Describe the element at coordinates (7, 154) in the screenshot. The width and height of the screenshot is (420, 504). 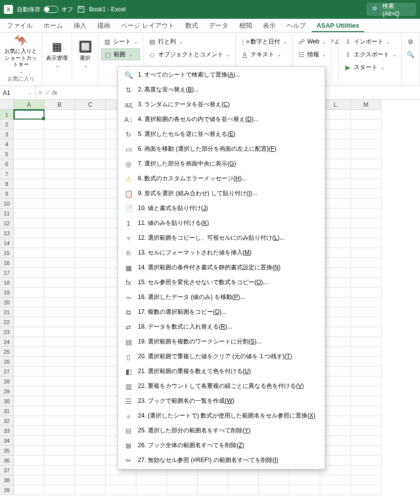
I see `row-header: 5` at that location.